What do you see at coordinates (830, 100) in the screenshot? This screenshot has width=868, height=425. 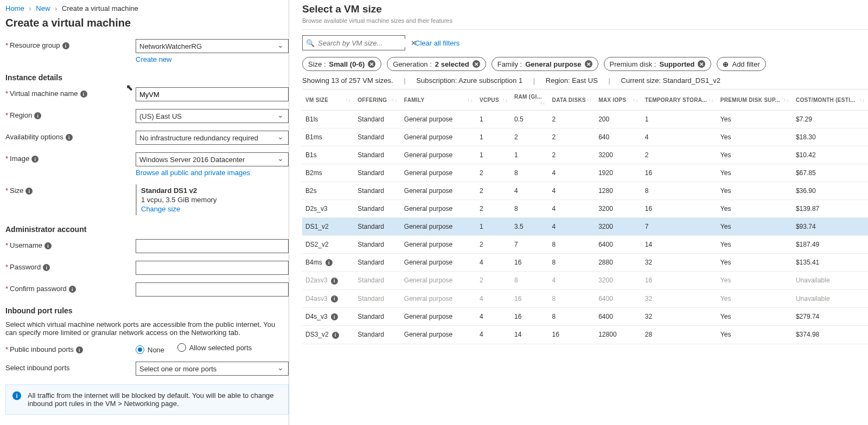 I see `column-header: COST/MONTH (ESTI...↑↓` at bounding box center [830, 100].